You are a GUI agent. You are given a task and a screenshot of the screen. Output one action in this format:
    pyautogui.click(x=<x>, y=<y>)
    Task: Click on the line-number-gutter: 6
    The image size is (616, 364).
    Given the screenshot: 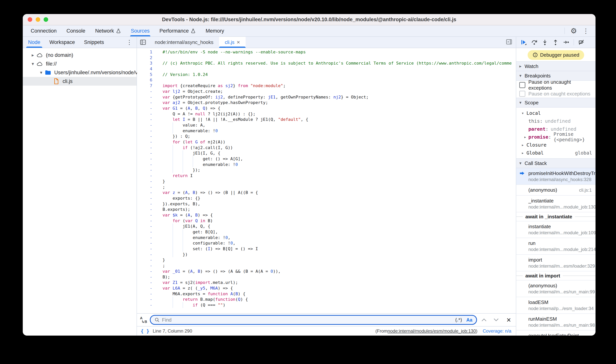 What is the action you would take?
    pyautogui.click(x=146, y=80)
    